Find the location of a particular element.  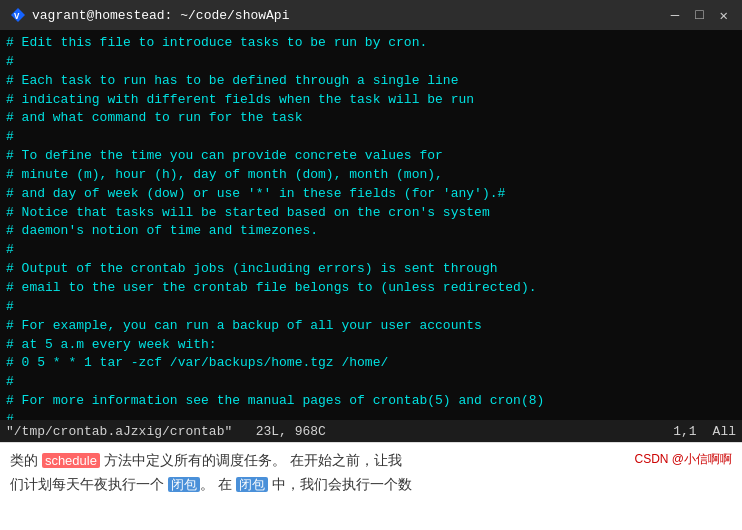

bibao-tag1: 闭包 is located at coordinates (184, 484).